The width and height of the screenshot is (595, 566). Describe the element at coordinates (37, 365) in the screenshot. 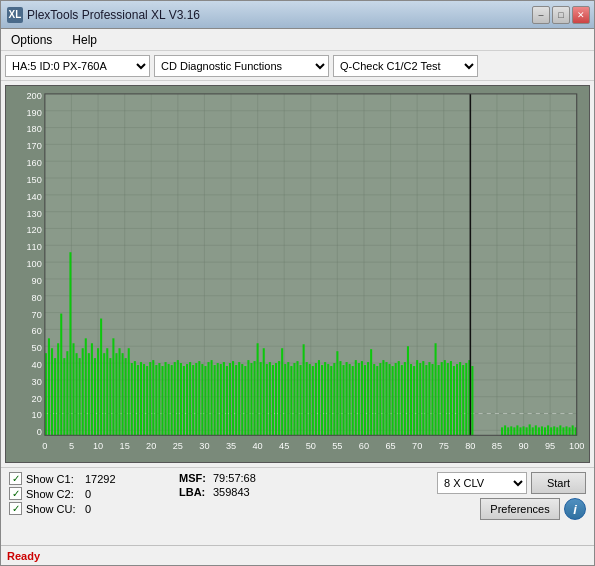

I see `svg-text: 40` at that location.